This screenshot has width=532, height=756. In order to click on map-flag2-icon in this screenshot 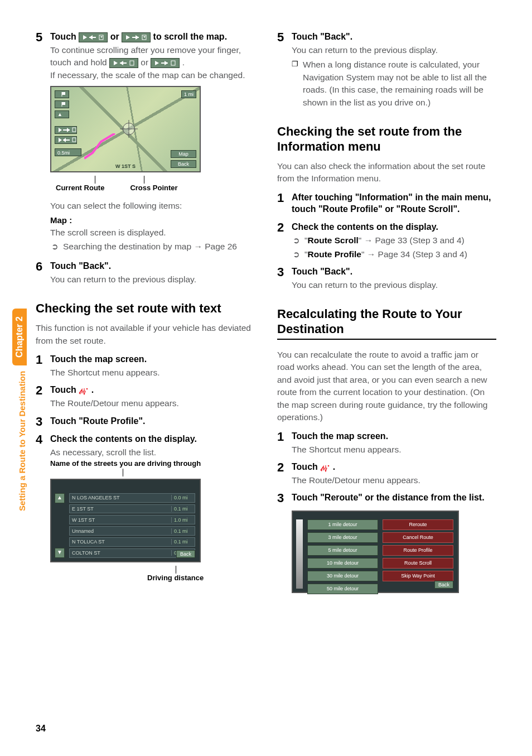, I will do `click(62, 104)`.